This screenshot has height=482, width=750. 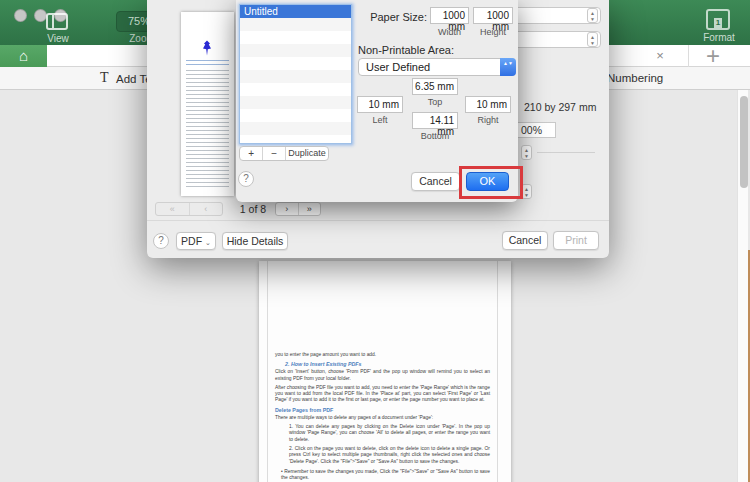 I want to click on add-preset-button: +, so click(x=251, y=154).